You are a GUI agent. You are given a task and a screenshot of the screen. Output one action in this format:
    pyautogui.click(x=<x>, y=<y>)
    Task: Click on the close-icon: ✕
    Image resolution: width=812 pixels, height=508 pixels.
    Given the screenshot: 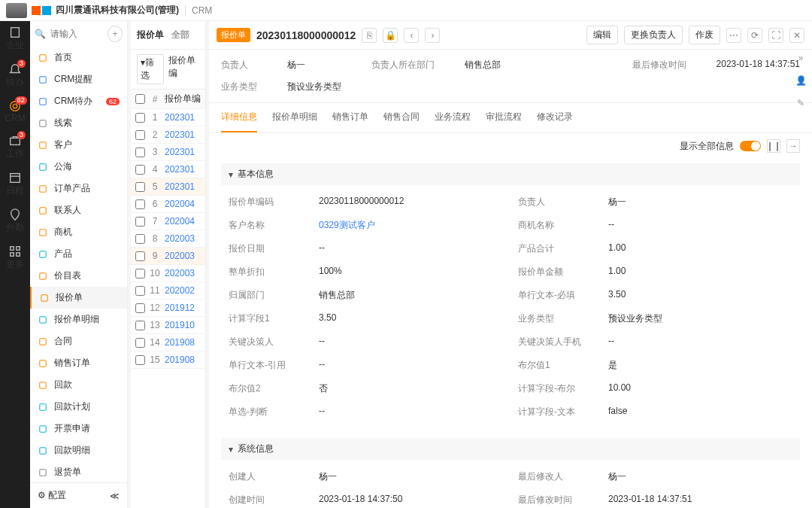 What is the action you would take?
    pyautogui.click(x=797, y=35)
    